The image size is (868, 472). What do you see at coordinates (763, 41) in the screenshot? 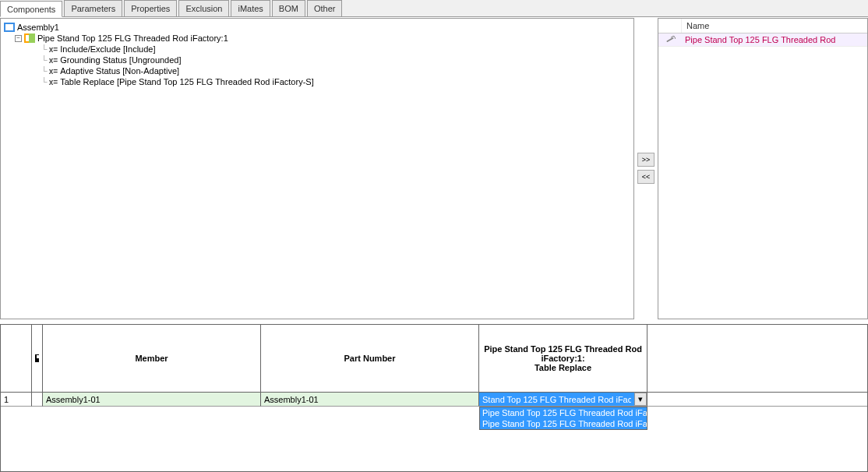
I see `name-row: Pipe Stand Top 125 FLG Threaded Rod` at bounding box center [763, 41].